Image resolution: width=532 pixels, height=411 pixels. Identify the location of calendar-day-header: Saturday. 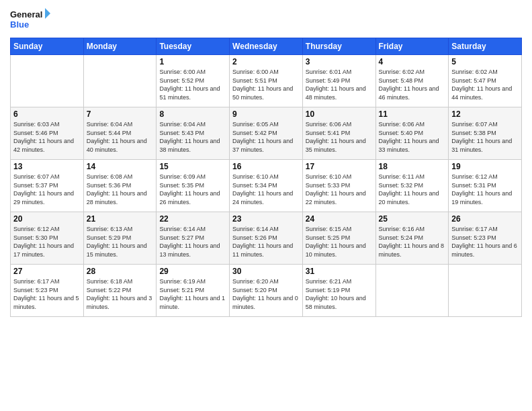
(485, 47).